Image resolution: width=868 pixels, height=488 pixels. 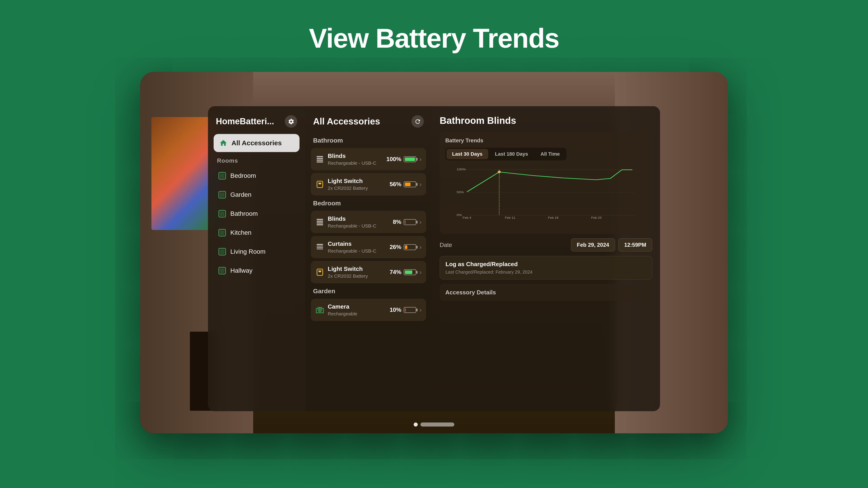 I want to click on bathroom-blinds-bar, so click(x=410, y=159).